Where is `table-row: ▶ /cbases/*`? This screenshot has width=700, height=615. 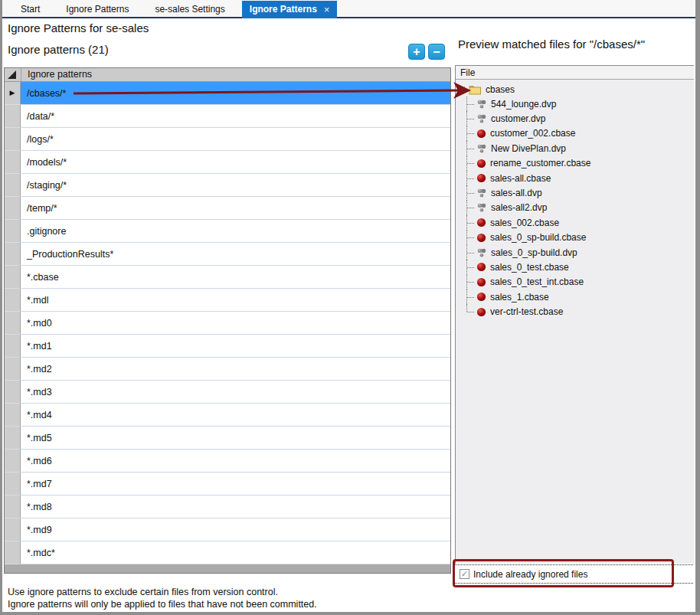
table-row: ▶ /cbases/* is located at coordinates (227, 93).